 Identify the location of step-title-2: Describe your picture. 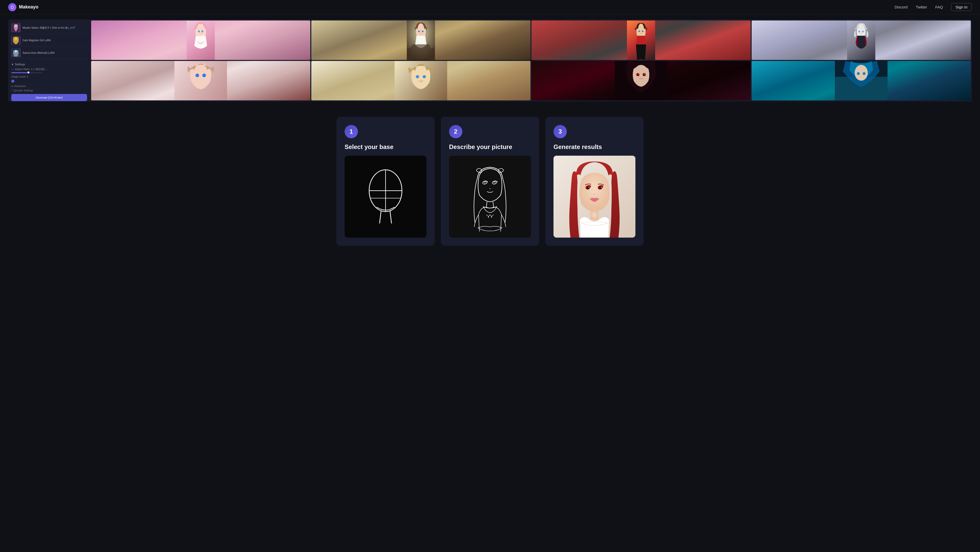
(490, 147).